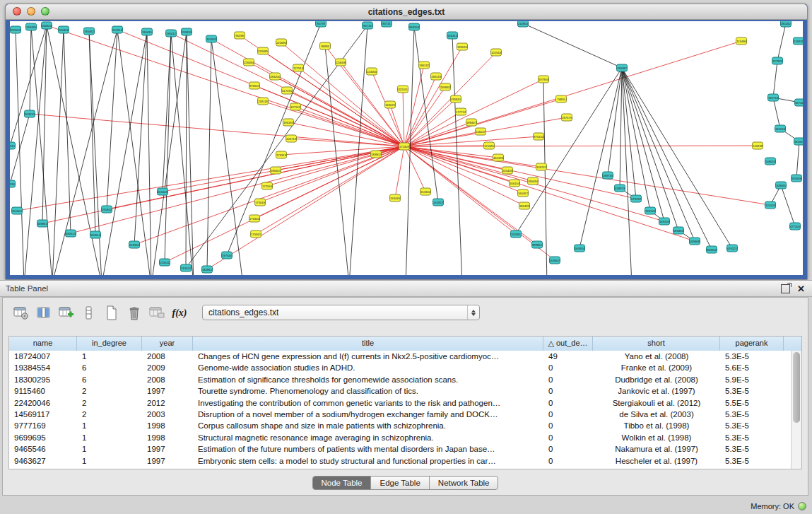 The image size is (812, 514). What do you see at coordinates (157, 313) in the screenshot?
I see `import-table-icon` at bounding box center [157, 313].